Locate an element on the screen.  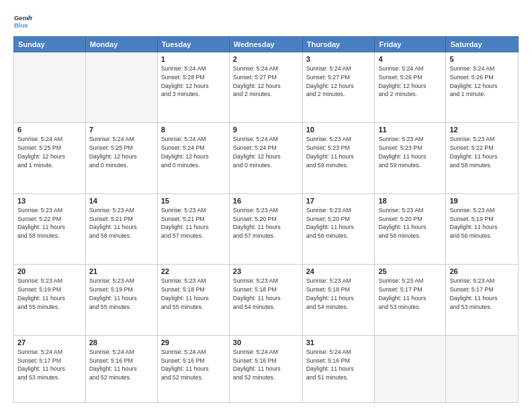
calendar-cell: 19Sunrise: 5:23 AM Sunset: 5:19 PM Dayli… is located at coordinates (482, 228).